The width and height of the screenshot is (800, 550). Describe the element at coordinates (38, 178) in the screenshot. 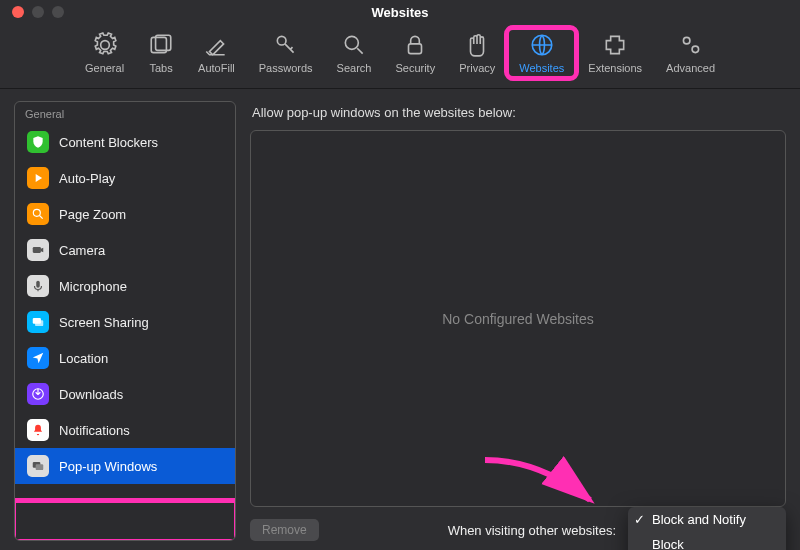

I see `play-icon` at that location.